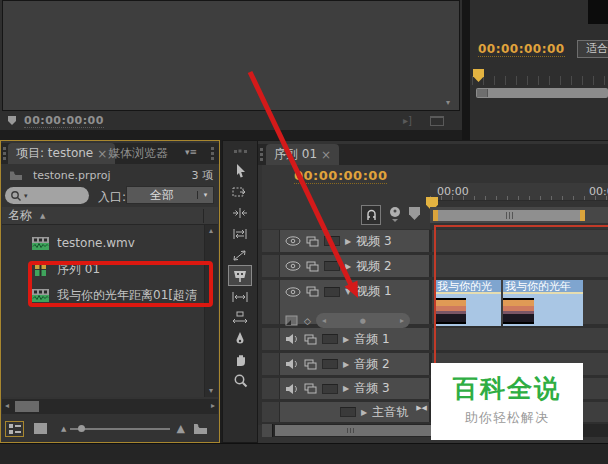  Describe the element at coordinates (7, 406) in the screenshot. I see `scroll-left-icon: ◂` at that location.